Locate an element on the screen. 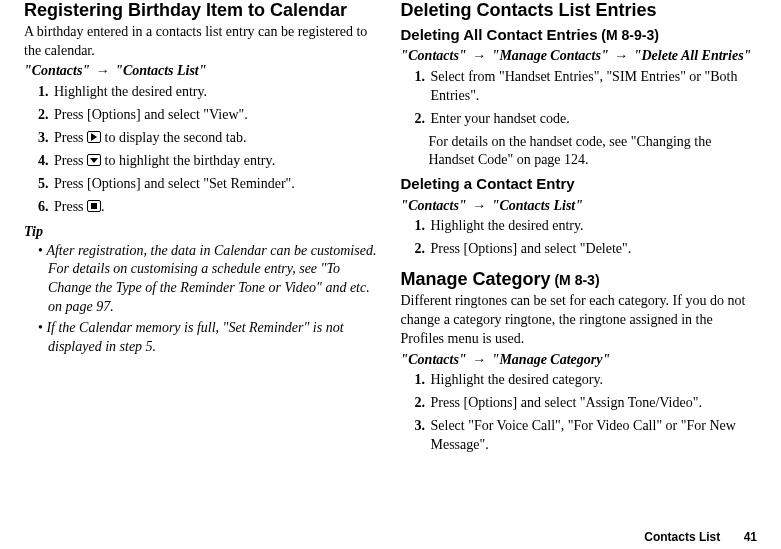 The width and height of the screenshot is (781, 549). steps-delete-all: Select from "Handset Entries", "SIM Entr… is located at coordinates (580, 98).